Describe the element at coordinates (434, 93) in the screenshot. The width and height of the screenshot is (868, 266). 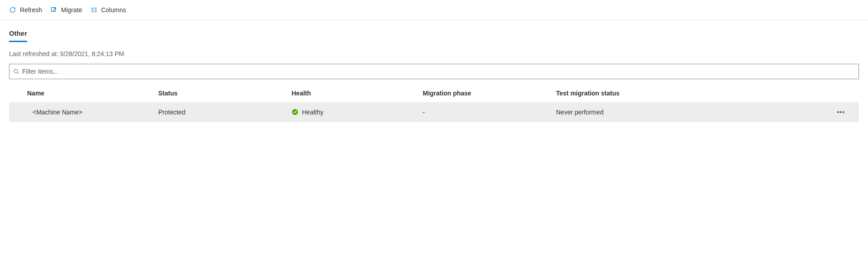
I see `table-header-row: Name Status Health Migration phase Test …` at that location.